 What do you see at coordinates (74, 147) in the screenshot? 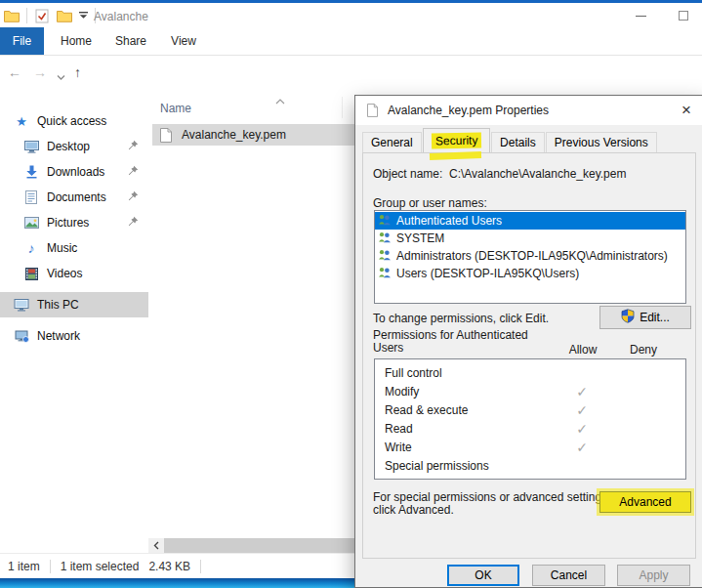
I see `sidebar-item-desktop: Desktop` at bounding box center [74, 147].